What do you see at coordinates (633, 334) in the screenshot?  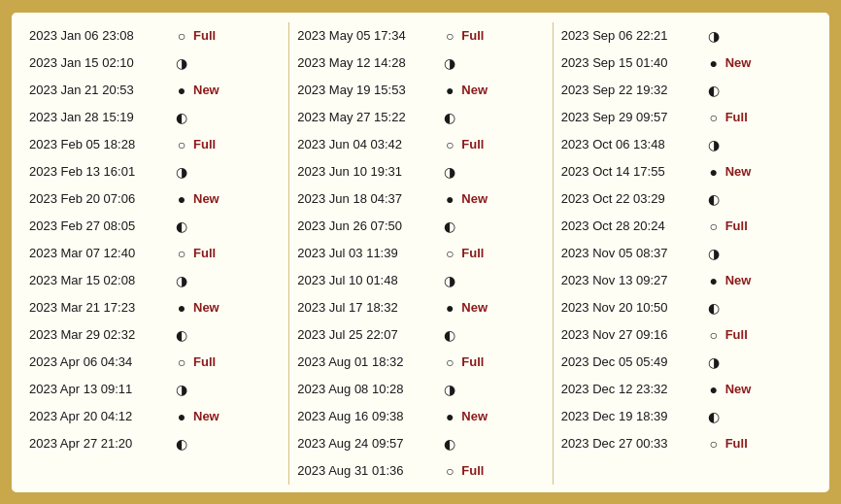 I see `date-cell: 2023 Nov 27 09:16` at bounding box center [633, 334].